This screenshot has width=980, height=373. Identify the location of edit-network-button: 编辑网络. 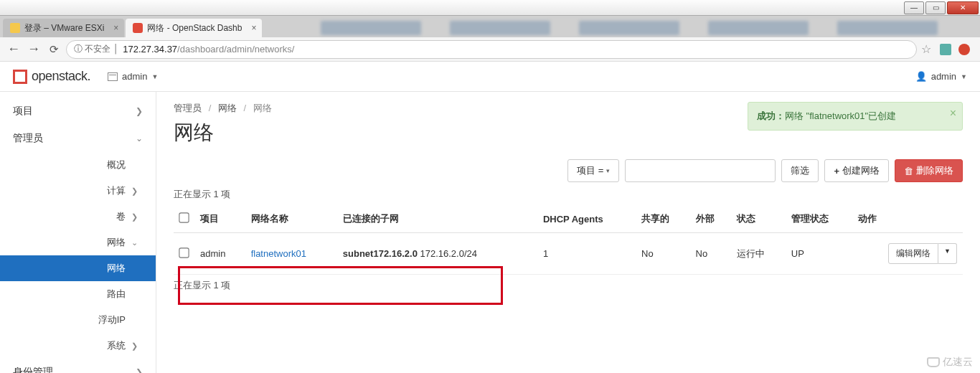
(913, 254).